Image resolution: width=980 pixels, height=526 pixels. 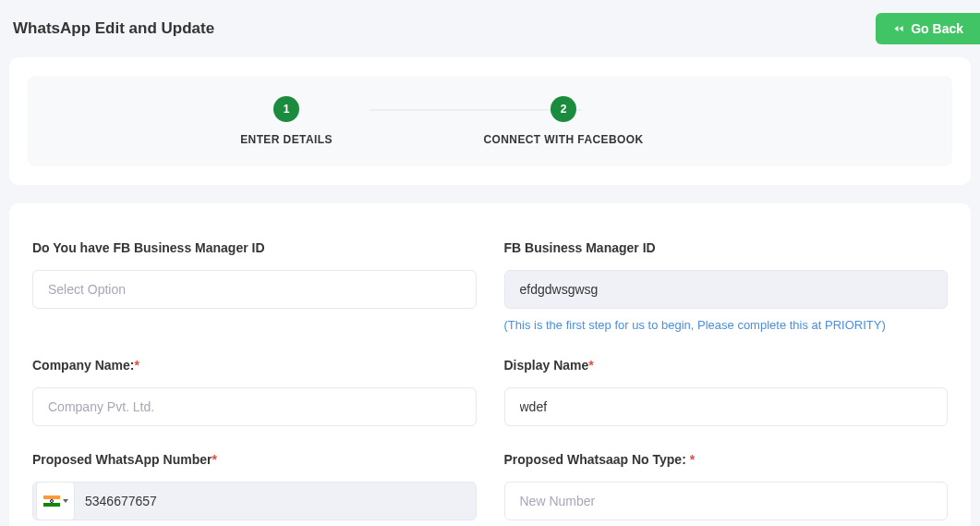 I want to click on fb-manager-question-select: Select Option, so click(x=255, y=289).